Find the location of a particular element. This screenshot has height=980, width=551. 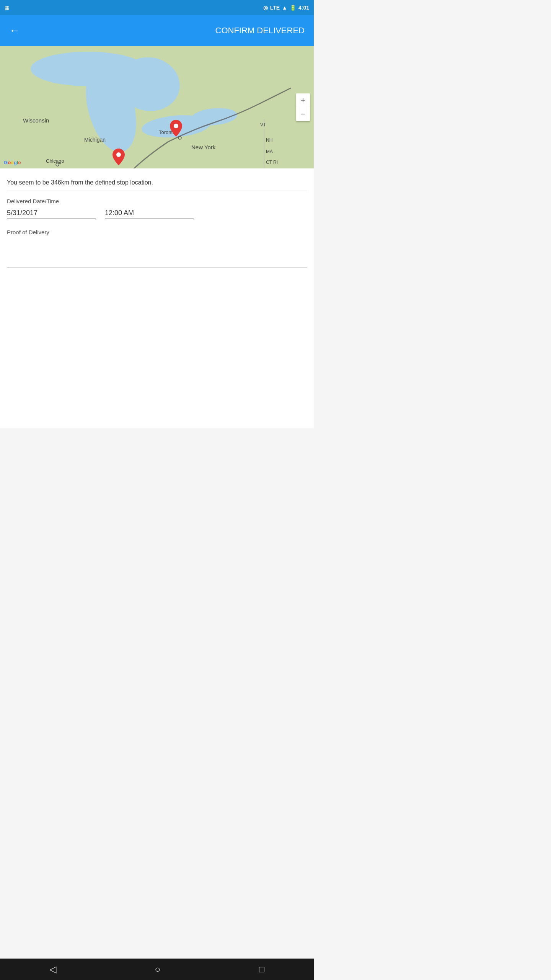

proof-of-delivery-label: Proof of Delivery is located at coordinates (157, 230).